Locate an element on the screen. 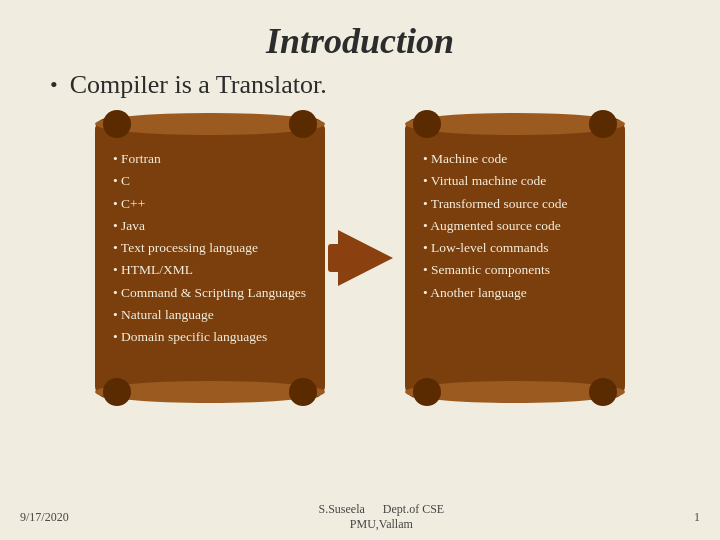  footer-institute: PMU,Vallam is located at coordinates (382, 524).